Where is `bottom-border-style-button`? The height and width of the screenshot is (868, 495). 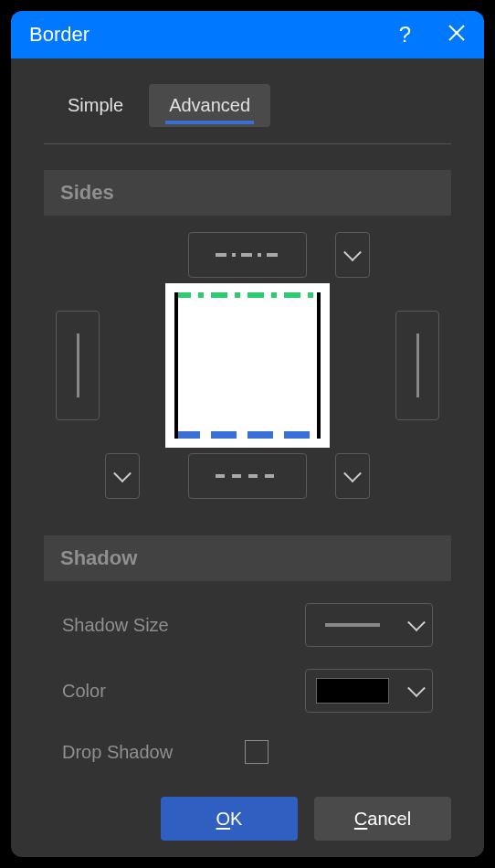 bottom-border-style-button is located at coordinates (248, 476).